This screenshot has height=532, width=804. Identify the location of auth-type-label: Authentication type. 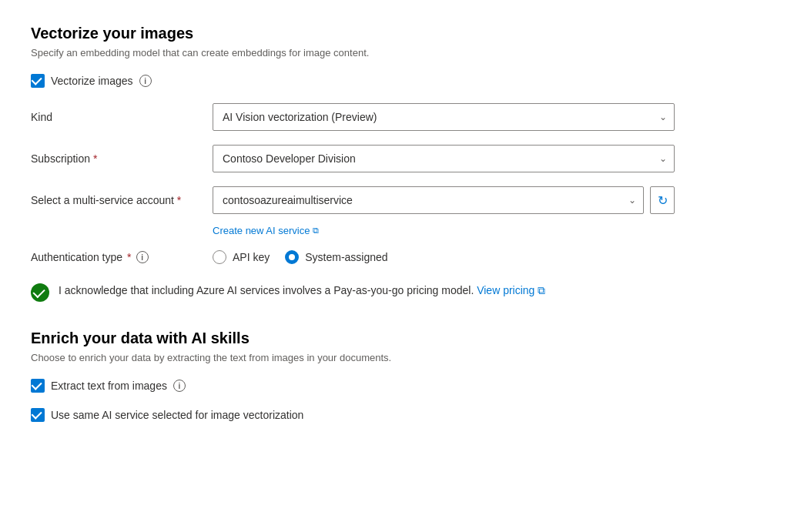
(77, 257).